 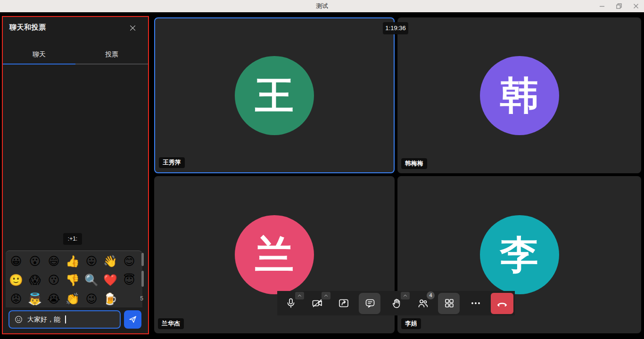 I want to click on more-options-icon, so click(x=476, y=303).